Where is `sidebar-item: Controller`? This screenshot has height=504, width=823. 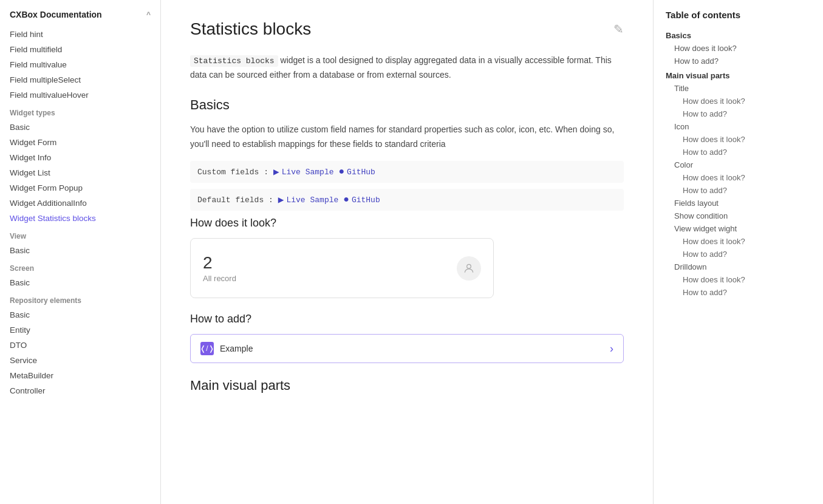
sidebar-item: Controller is located at coordinates (80, 391).